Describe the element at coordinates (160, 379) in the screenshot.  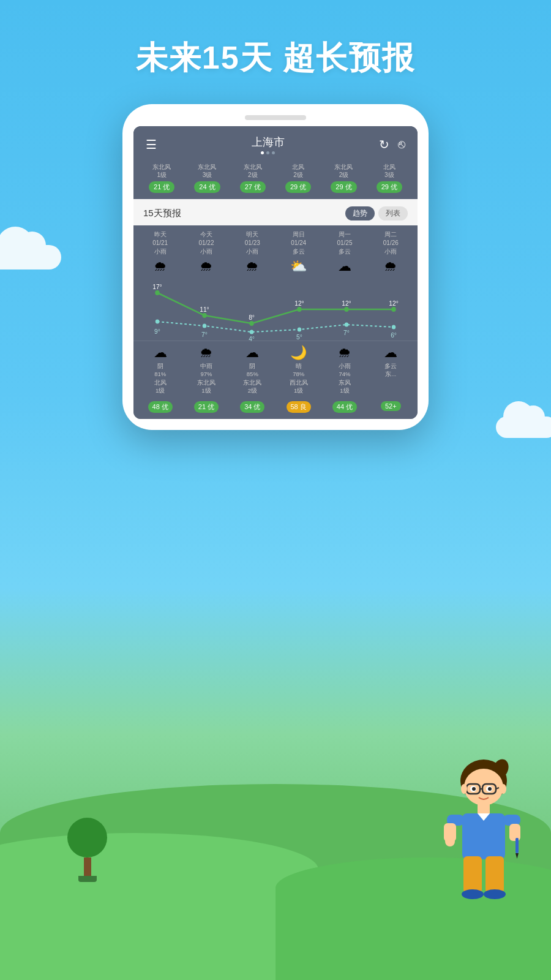
I see `night-label-0: 阴 81% 北风 1级` at that location.